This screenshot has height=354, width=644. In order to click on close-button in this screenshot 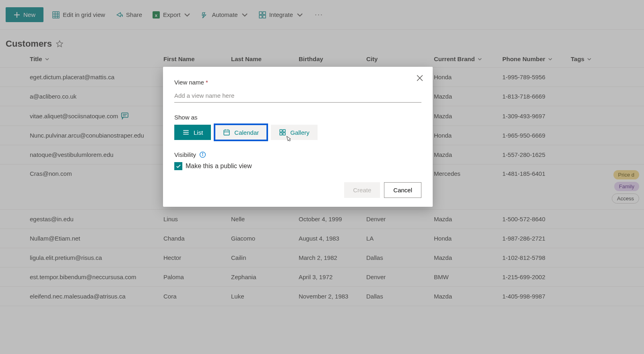, I will do `click(420, 78)`.